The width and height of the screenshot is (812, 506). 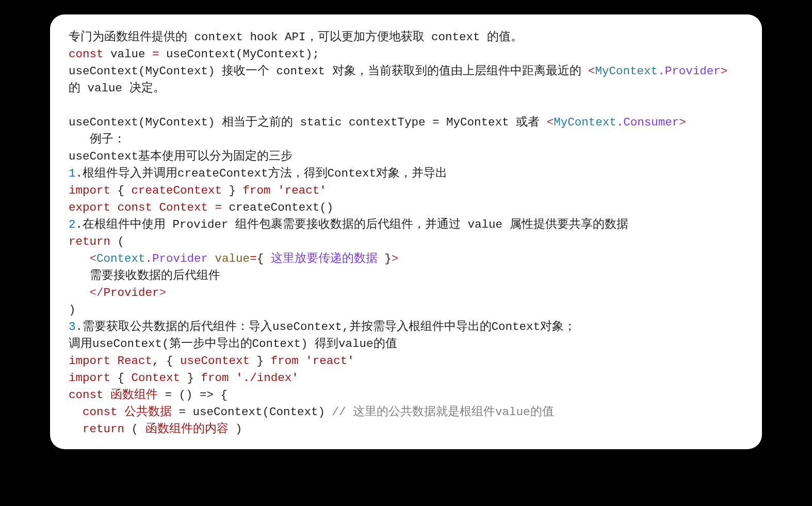 What do you see at coordinates (118, 242) in the screenshot?
I see `code-text: (` at bounding box center [118, 242].